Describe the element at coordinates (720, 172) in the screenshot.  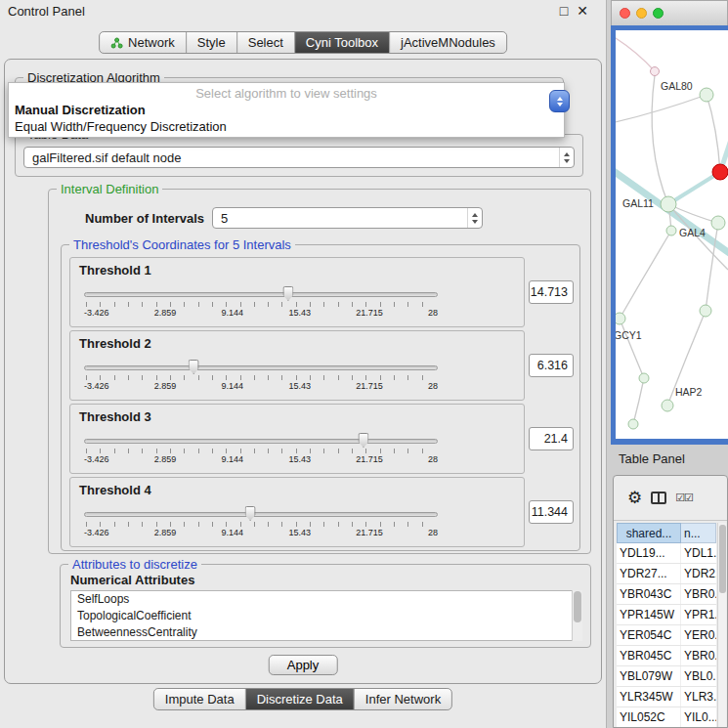
I see `network-node-red` at that location.